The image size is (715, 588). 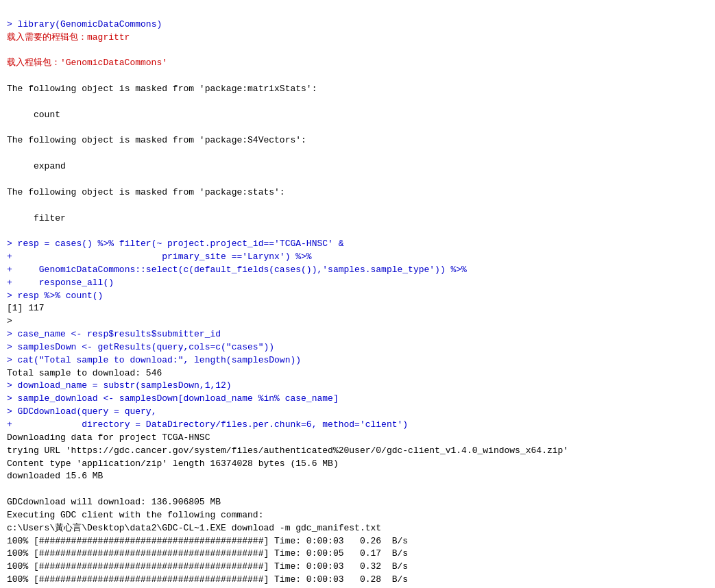 What do you see at coordinates (358, 38) in the screenshot?
I see `console-line: 载入需要的程辑包：magrittr` at bounding box center [358, 38].